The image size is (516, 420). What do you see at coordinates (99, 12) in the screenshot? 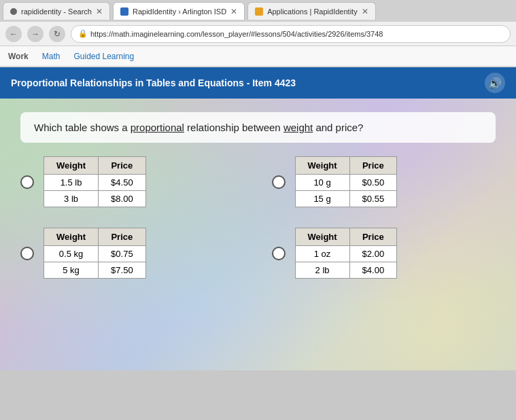
I see `tab-close-search: ✕` at bounding box center [99, 12].